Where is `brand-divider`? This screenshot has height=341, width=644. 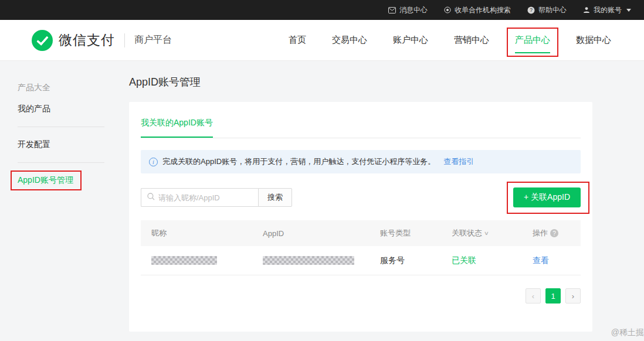
brand-divider is located at coordinates (124, 40).